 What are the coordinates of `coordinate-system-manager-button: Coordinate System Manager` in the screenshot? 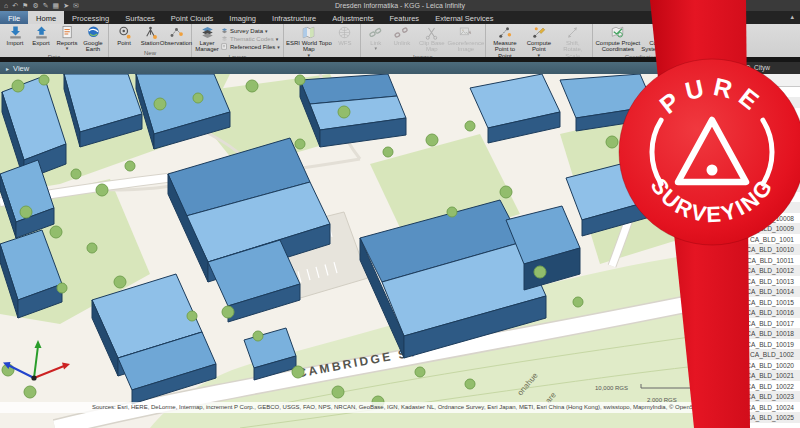 It's located at (664, 39).